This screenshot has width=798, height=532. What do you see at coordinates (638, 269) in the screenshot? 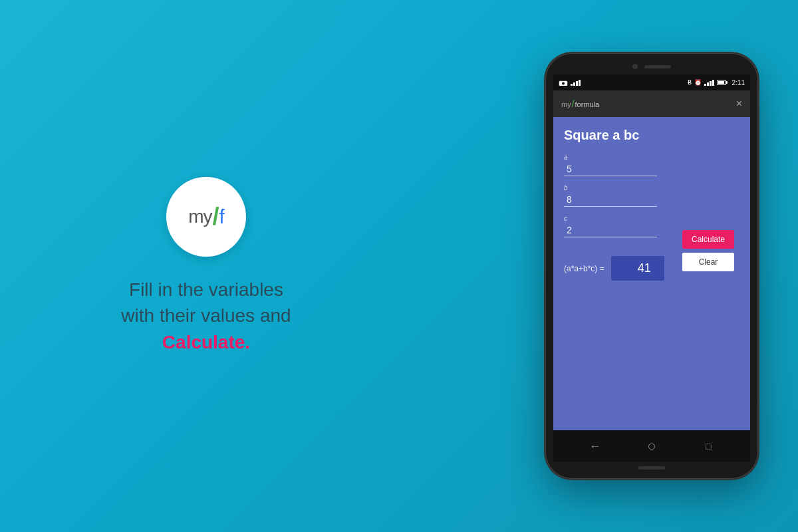
I see `result-value: 41` at bounding box center [638, 269].